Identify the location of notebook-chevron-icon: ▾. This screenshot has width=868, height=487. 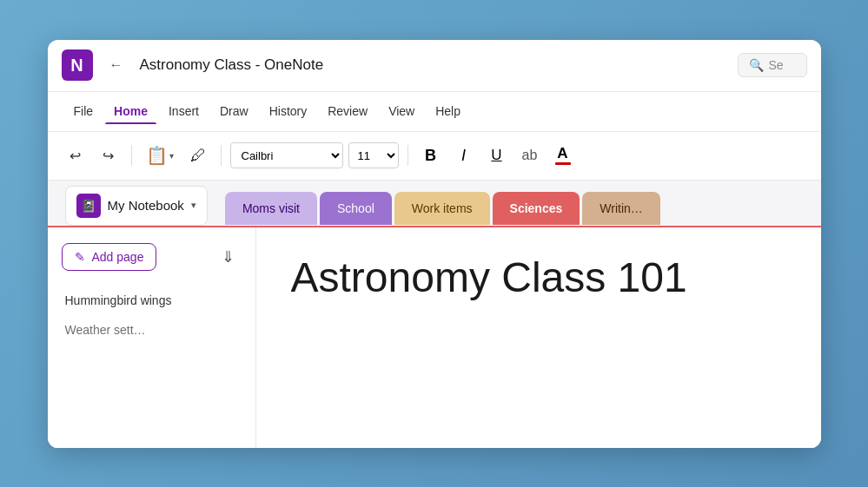
(194, 205).